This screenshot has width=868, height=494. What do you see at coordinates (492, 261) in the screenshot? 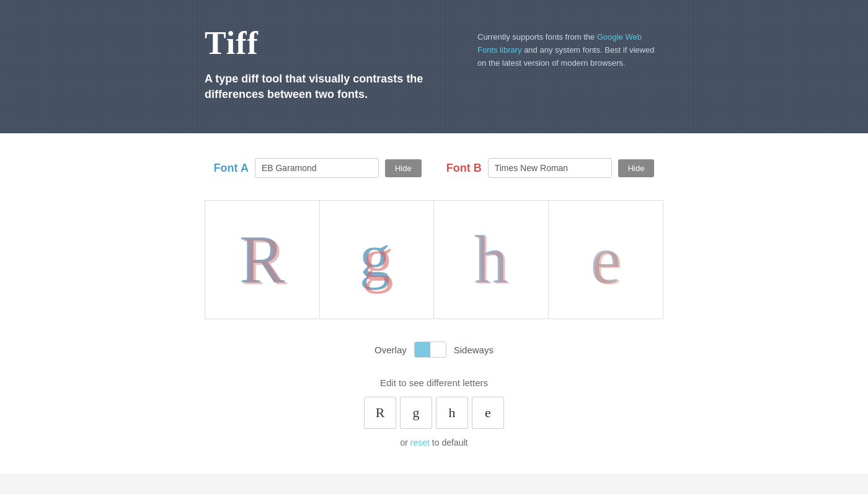
I see `letter-layer-b-h: h` at bounding box center [492, 261].